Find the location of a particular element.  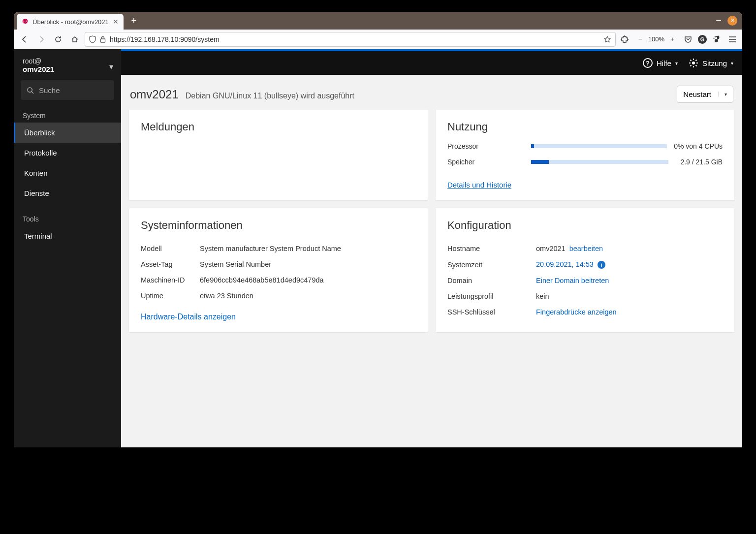

session-label: Sitzung is located at coordinates (715, 63).